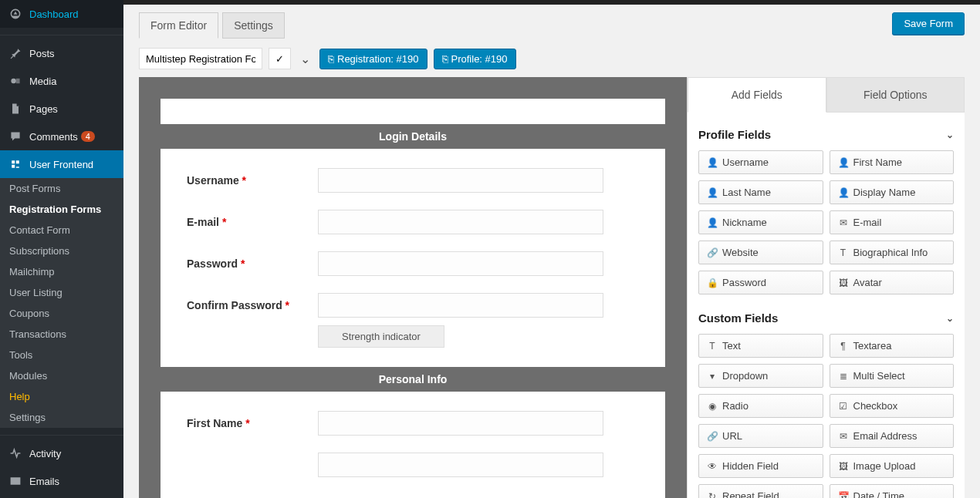 The width and height of the screenshot is (980, 498). Describe the element at coordinates (461, 264) in the screenshot. I see `password-input` at that location.